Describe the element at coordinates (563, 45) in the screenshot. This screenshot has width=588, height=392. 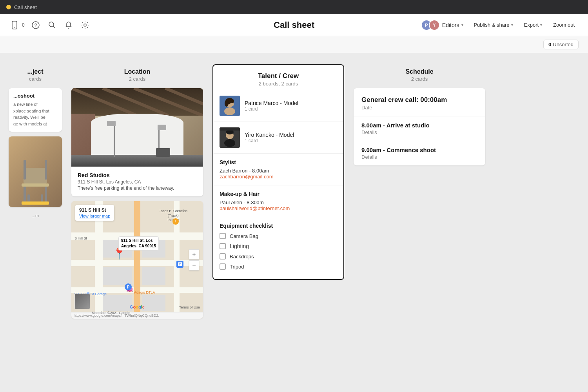
I see `unsorted-label: Unsorted` at that location.